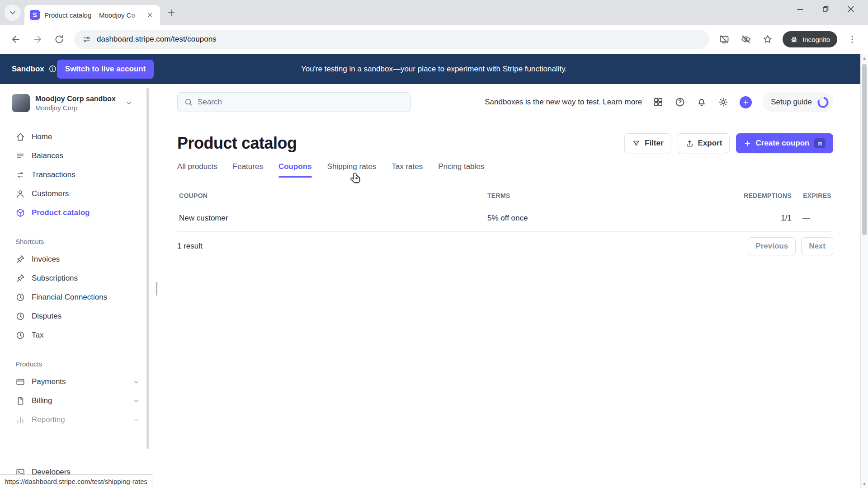 The width and height of the screenshot is (868, 488). I want to click on filter-funnel-icon, so click(637, 144).